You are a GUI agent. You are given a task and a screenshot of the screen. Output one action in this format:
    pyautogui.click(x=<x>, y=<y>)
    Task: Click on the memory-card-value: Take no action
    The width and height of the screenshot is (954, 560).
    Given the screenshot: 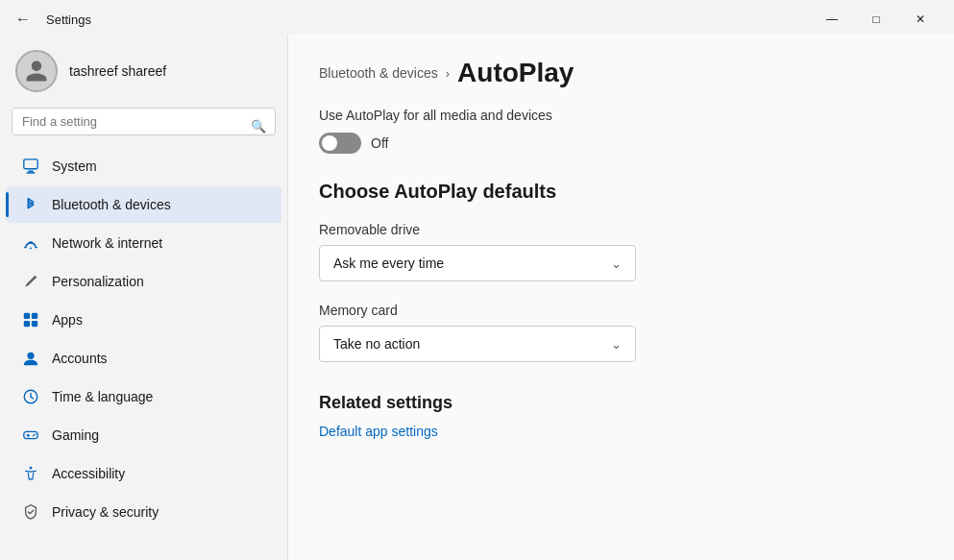 What is the action you would take?
    pyautogui.click(x=377, y=344)
    